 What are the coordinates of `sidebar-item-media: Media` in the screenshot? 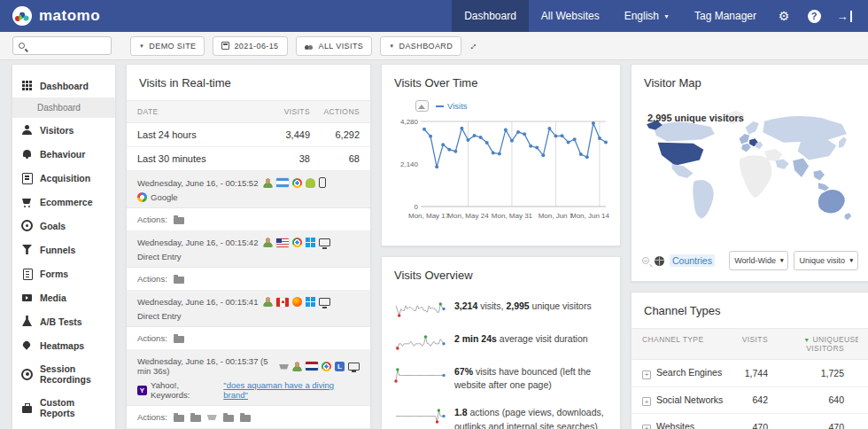 It's located at (64, 298).